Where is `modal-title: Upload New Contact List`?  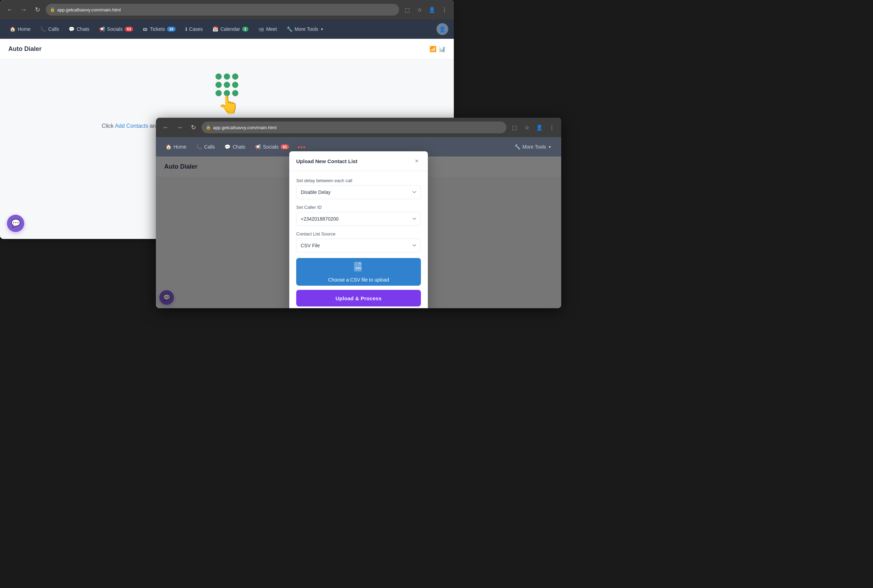 modal-title: Upload New Contact List is located at coordinates (327, 161).